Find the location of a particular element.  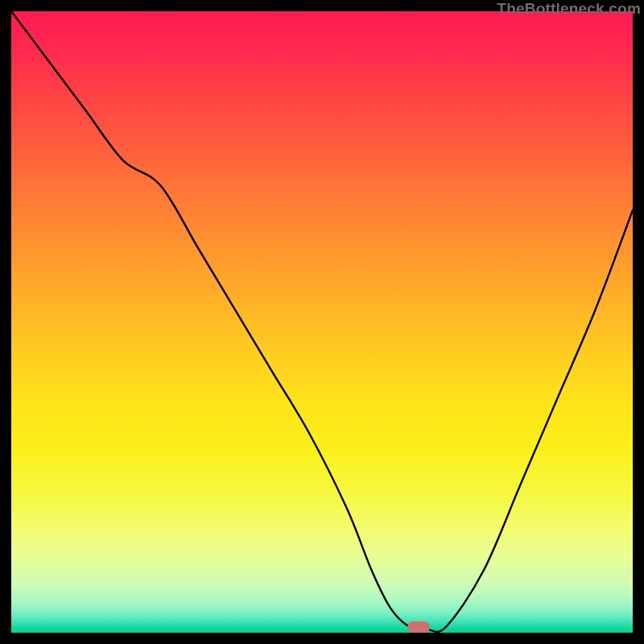

watermark-text: TheBottleneck.com is located at coordinates (568, 9).